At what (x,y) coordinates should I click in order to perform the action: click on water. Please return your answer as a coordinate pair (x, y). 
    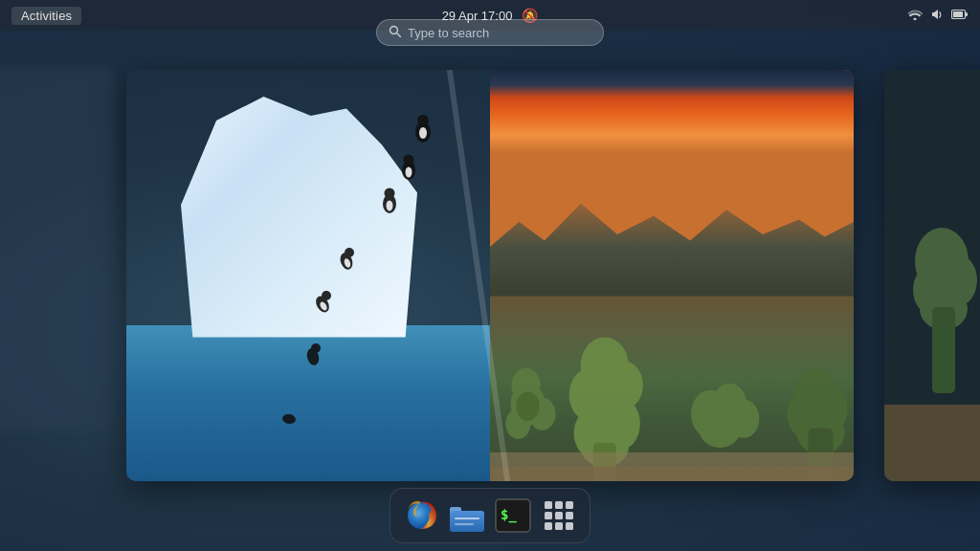
    Looking at the image, I should click on (308, 404).